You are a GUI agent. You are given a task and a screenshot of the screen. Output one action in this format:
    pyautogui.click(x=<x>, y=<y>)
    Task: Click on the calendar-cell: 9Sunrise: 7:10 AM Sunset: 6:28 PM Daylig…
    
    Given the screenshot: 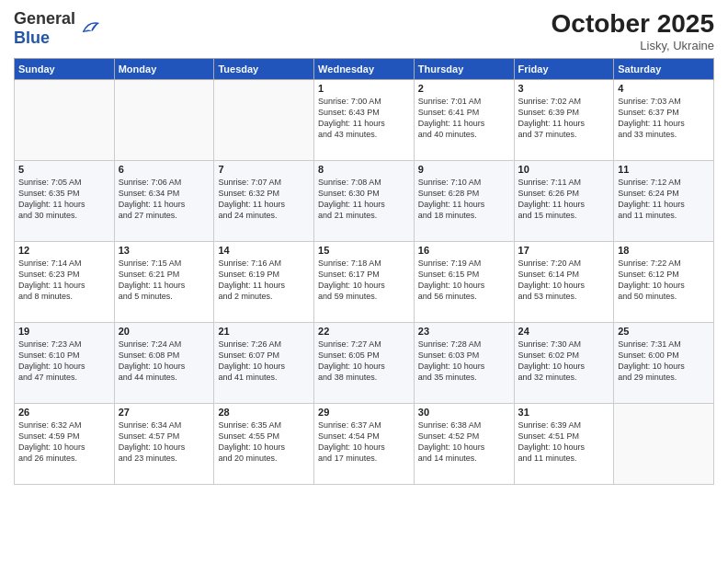 What is the action you would take?
    pyautogui.click(x=463, y=201)
    